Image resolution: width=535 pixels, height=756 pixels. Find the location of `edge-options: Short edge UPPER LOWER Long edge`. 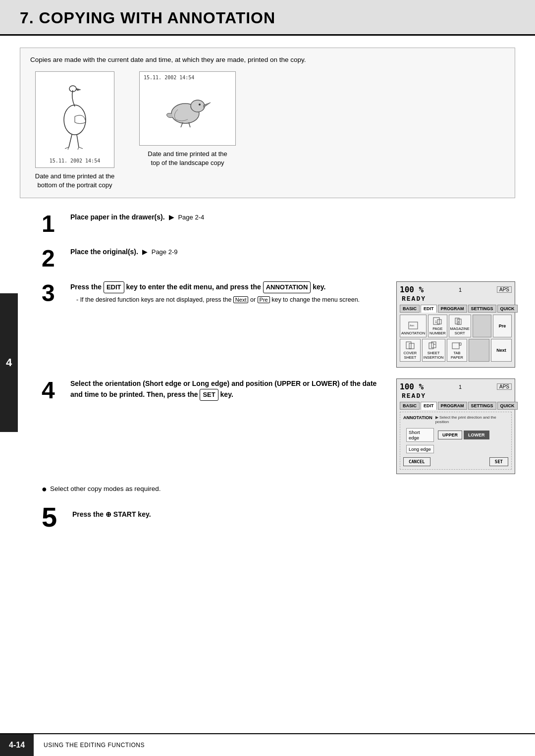

edge-options: Short edge UPPER LOWER Long edge is located at coordinates (457, 441).